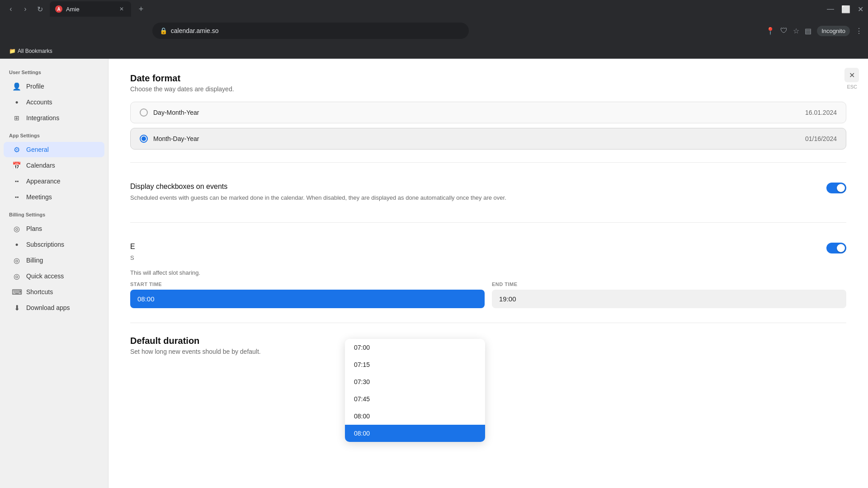 The width and height of the screenshot is (868, 488). What do you see at coordinates (770, 31) in the screenshot?
I see `location-icon: 📍` at bounding box center [770, 31].